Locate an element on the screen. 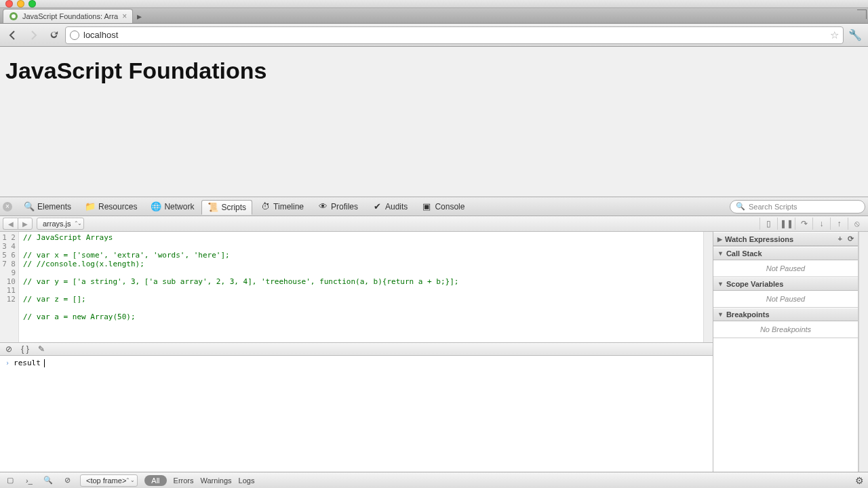 The height and width of the screenshot is (488, 868). pause-button: ❚❚ is located at coordinates (786, 224).